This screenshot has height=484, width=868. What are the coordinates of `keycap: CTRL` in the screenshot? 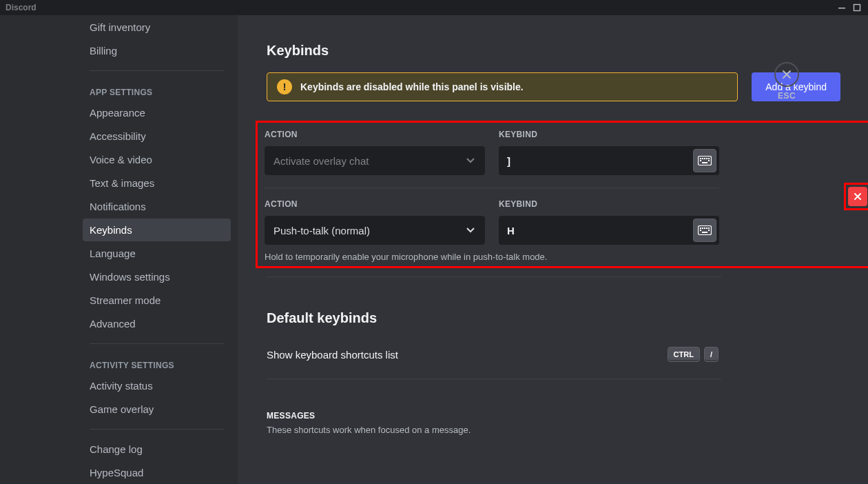 It's located at (683, 354).